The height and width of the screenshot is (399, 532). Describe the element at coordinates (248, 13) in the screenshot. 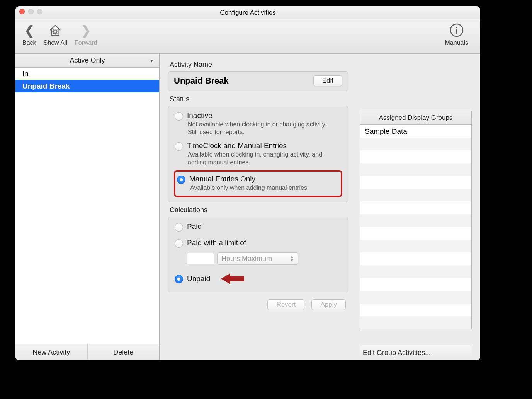

I see `window-title: Configure Activities` at that location.